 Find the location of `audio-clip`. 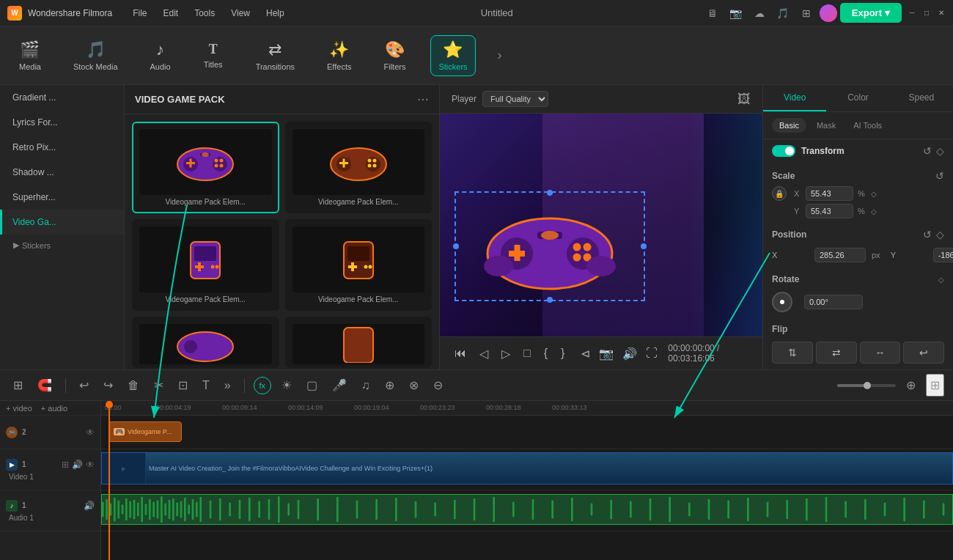

audio-clip is located at coordinates (527, 509).